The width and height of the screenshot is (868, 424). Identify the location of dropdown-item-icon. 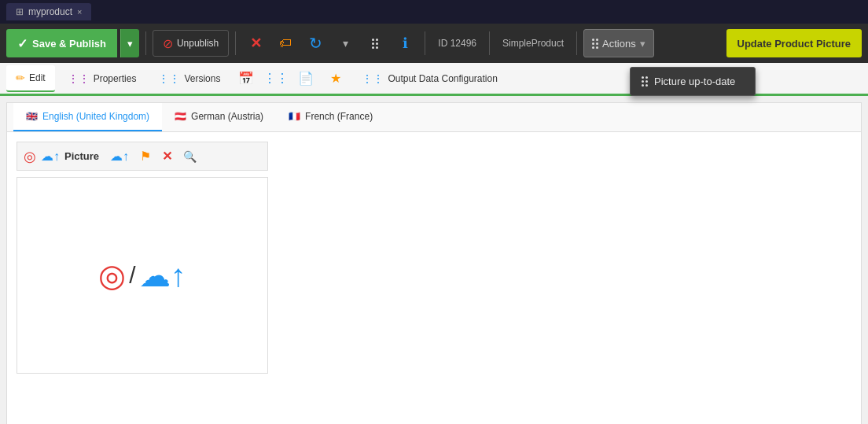
(645, 82).